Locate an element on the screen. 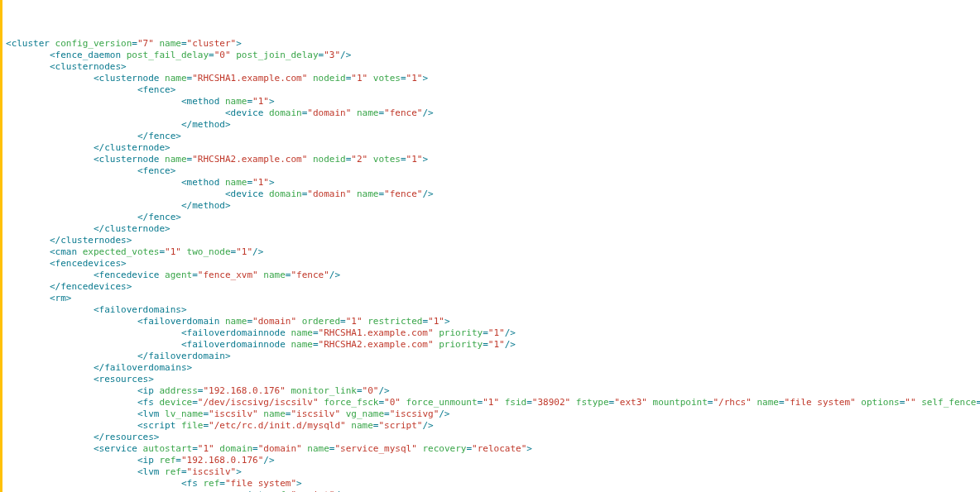  attr-value: script is located at coordinates (401, 425).